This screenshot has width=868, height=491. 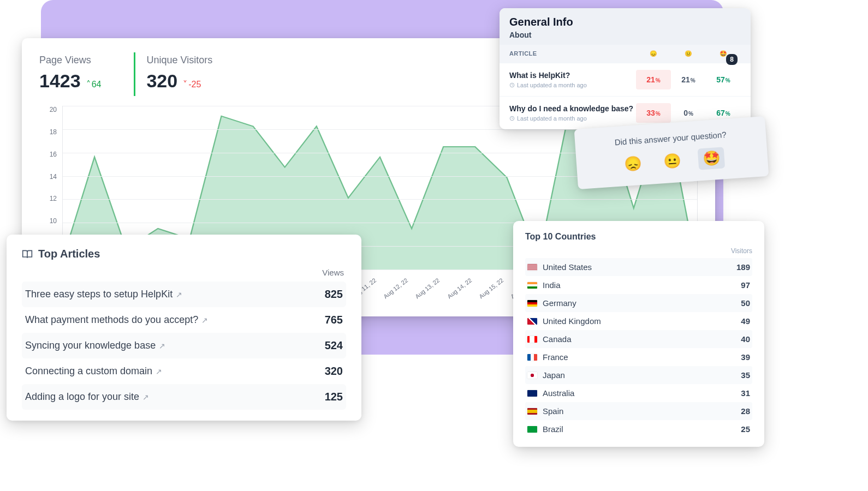 I want to click on delta-up: ˄ 64, so click(x=94, y=84).